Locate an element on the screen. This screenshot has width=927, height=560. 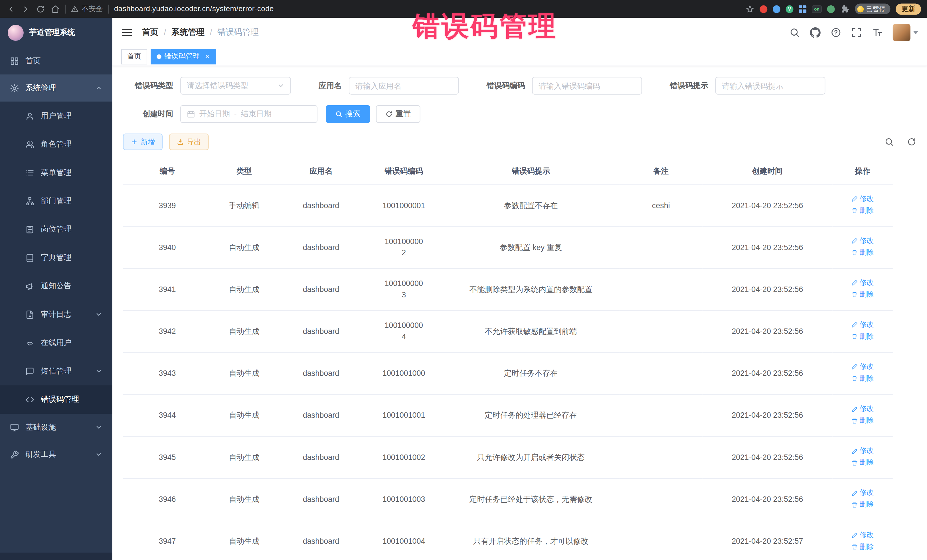
url-bar: dashboard.yudao.iocoder.cn/system/error-… is located at coordinates (427, 9).